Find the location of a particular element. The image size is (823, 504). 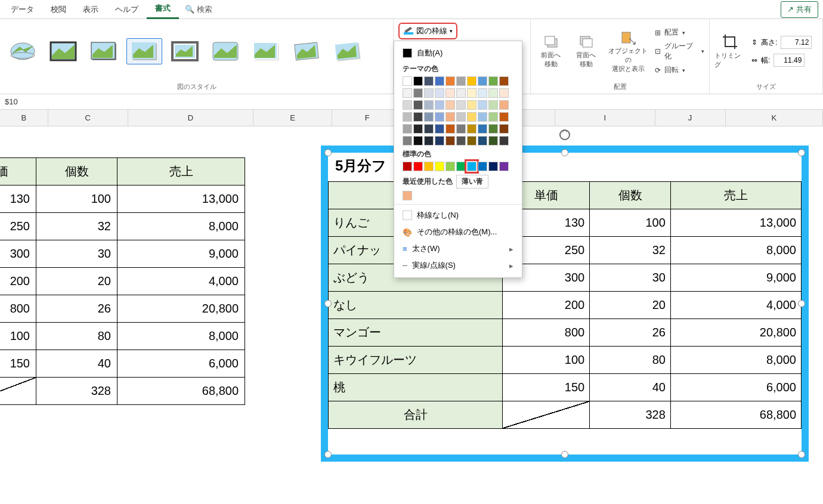

resize-handle-nw is located at coordinates (328, 153).